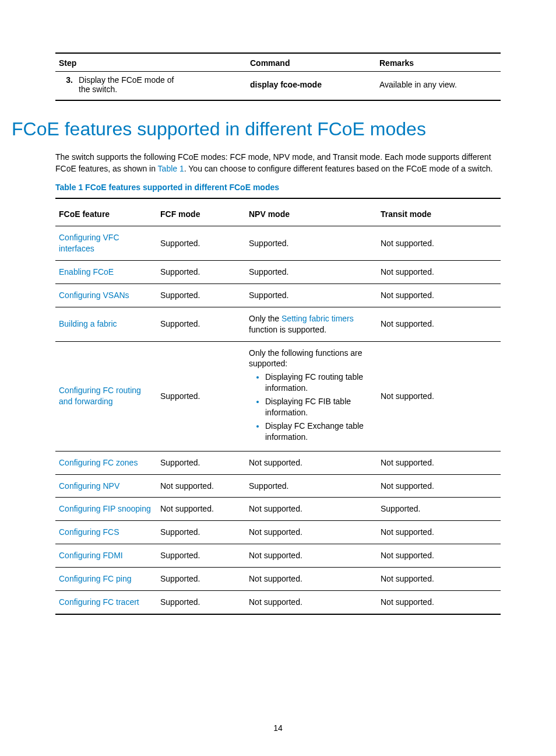  Describe the element at coordinates (100, 396) in the screenshot. I see `feature-link: Configuring FC routing and forwarding` at that location.